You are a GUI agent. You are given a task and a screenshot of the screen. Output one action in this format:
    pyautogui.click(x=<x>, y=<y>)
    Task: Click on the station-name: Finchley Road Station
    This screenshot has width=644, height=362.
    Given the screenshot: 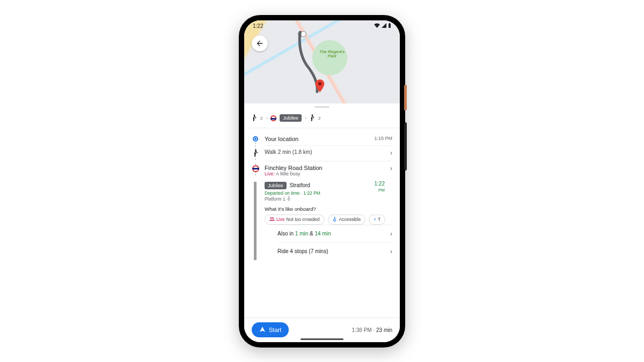 What is the action you would take?
    pyautogui.click(x=324, y=168)
    